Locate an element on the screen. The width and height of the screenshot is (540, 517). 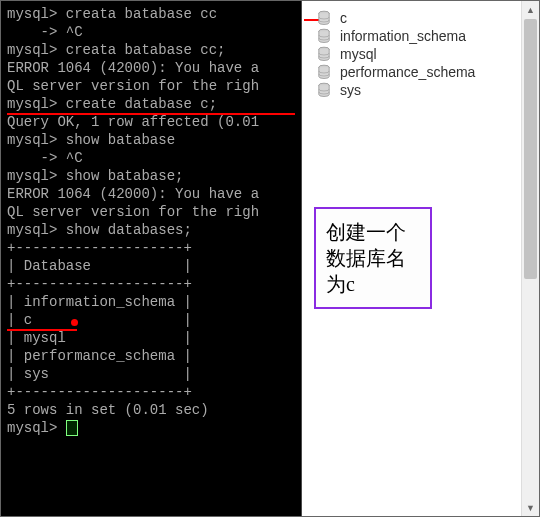
db-tree-item: c is located at coordinates (420, 18).